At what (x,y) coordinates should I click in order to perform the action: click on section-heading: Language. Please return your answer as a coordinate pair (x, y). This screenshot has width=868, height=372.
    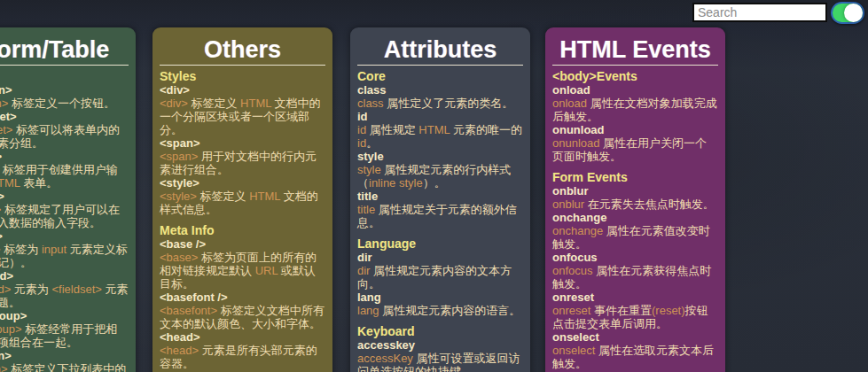
    Looking at the image, I should click on (440, 244).